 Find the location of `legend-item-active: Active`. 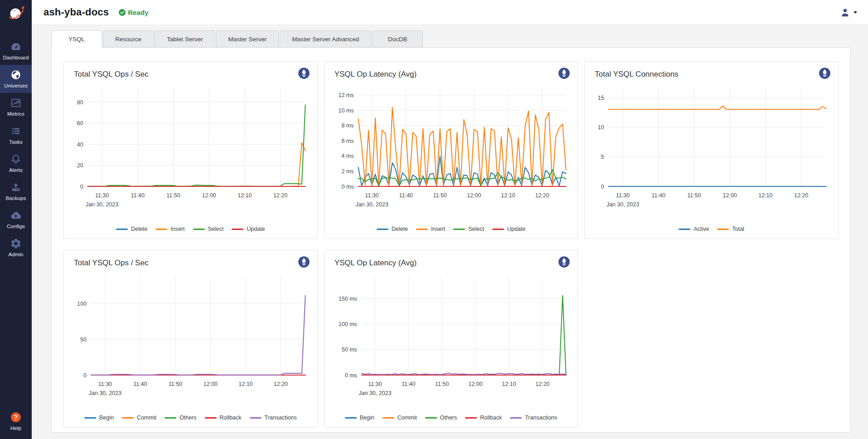

legend-item-active: Active is located at coordinates (693, 229).